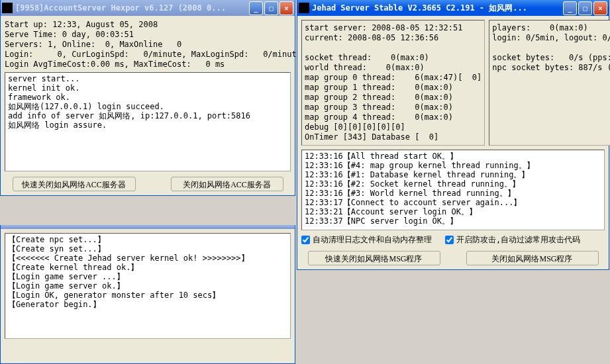 The height and width of the screenshot is (364, 610). Describe the element at coordinates (367, 240) in the screenshot. I see `auto-clean-checkbox: 自动清理日志文件和自动内存整理` at that location.